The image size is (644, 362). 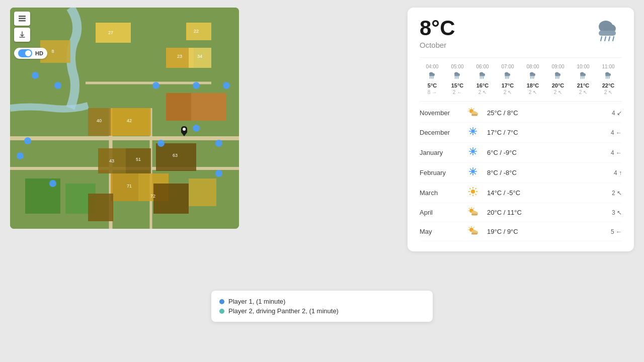 What do you see at coordinates (432, 79) in the screenshot?
I see `hour-column: 04:00 5°C 8 →` at bounding box center [432, 79].